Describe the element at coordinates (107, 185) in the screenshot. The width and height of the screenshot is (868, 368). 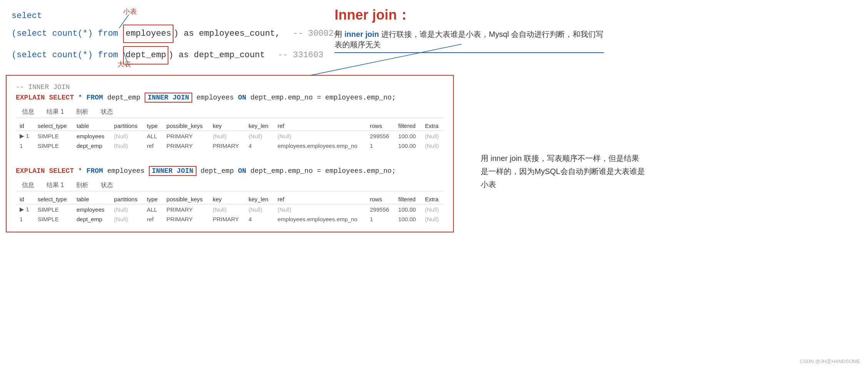
I see `tab-status-2: 状态` at that location.